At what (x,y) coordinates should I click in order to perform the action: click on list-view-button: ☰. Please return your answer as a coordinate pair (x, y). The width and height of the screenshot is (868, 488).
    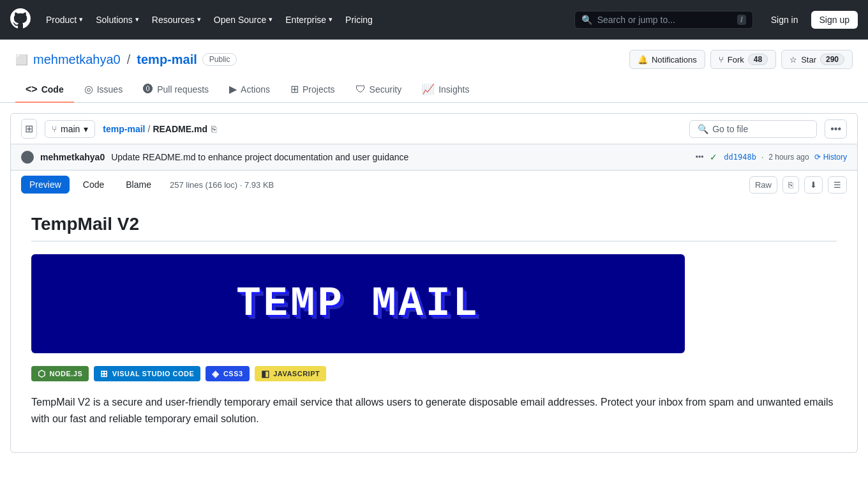
    Looking at the image, I should click on (837, 185).